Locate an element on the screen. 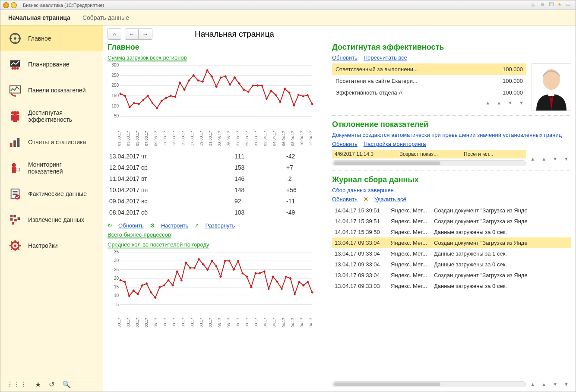 Image resolution: width=576 pixels, height=392 pixels. sidebar-item-3: Достигнутая эффективность is located at coordinates (52, 116).